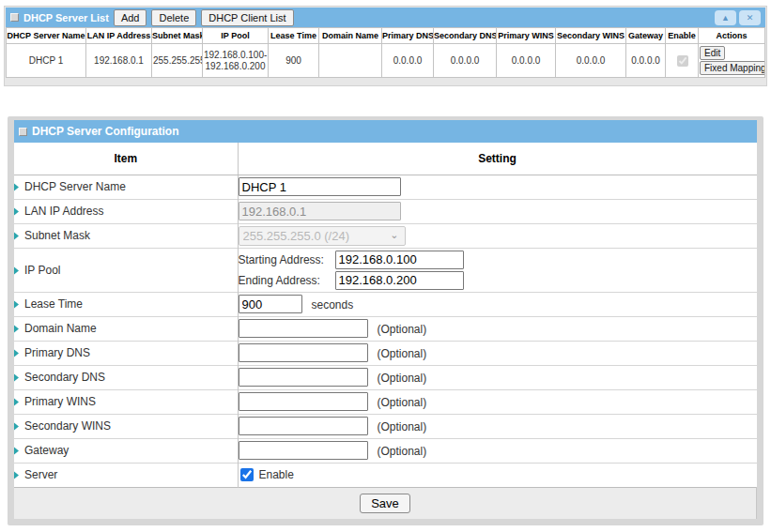  Describe the element at coordinates (332, 305) in the screenshot. I see `lease-time-unit: seconds` at that location.